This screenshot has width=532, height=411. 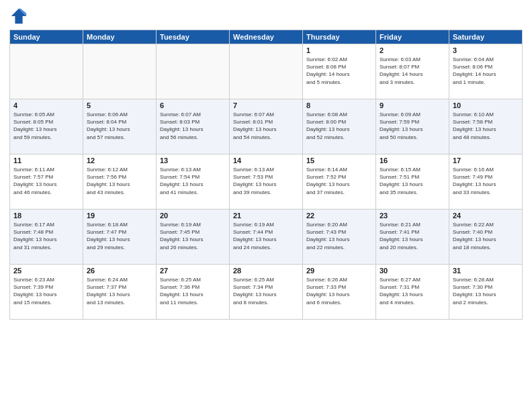 What do you see at coordinates (266, 291) in the screenshot?
I see `day-info: Sunrise: 6:25 AM Sunset: 7:34 PM Dayligh…` at bounding box center [266, 291].